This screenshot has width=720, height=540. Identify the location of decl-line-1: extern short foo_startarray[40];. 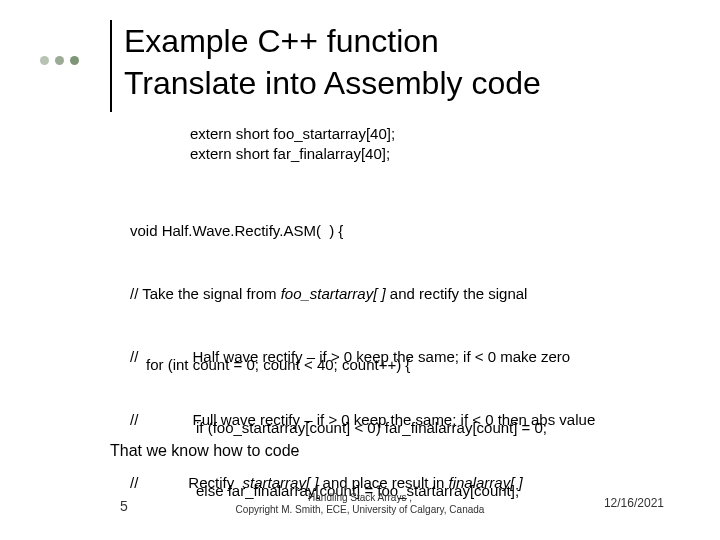
(292, 134).